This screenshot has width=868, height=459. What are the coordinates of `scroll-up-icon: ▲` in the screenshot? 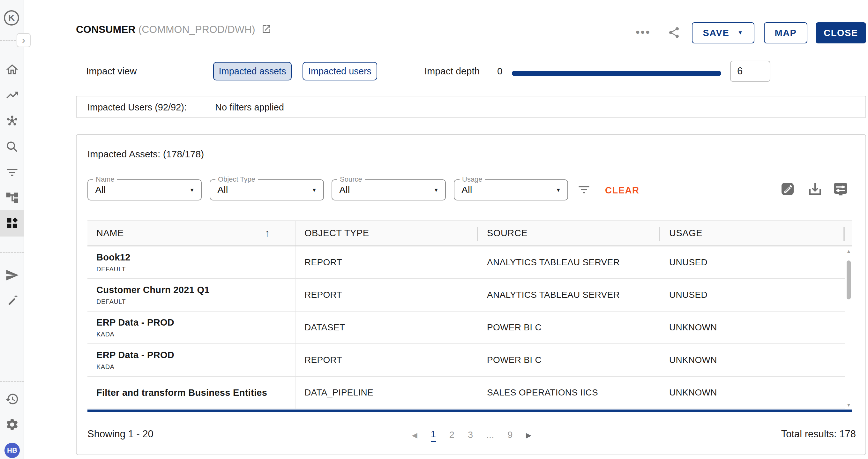 It's located at (849, 251).